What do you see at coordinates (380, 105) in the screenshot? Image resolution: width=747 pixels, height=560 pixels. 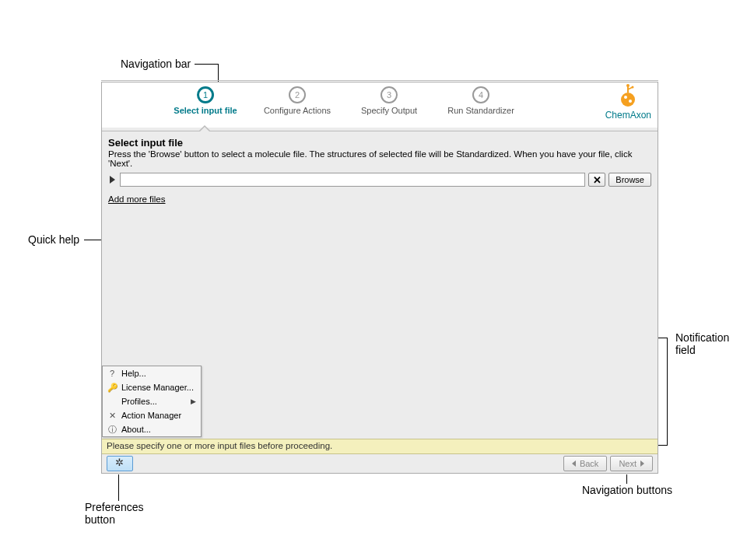 I see `navigation-bar: 1 Select input file 2 Configure Actions …` at bounding box center [380, 105].